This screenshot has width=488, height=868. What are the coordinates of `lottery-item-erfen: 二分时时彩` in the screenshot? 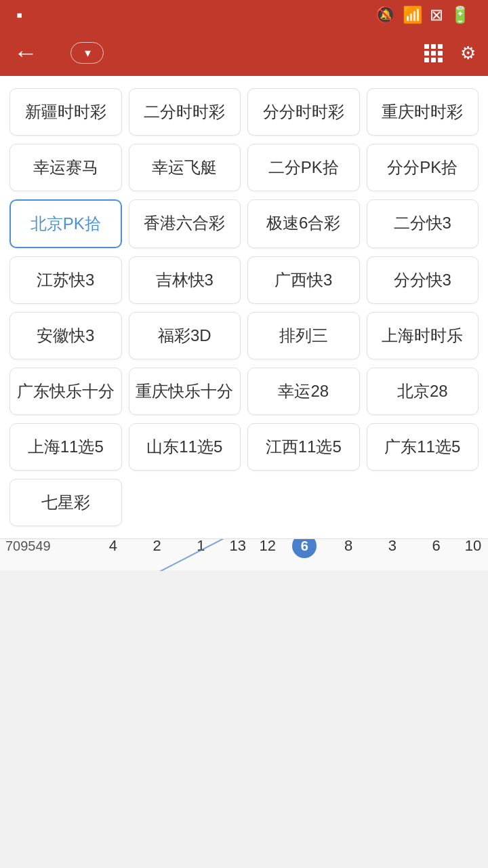 It's located at (185, 112).